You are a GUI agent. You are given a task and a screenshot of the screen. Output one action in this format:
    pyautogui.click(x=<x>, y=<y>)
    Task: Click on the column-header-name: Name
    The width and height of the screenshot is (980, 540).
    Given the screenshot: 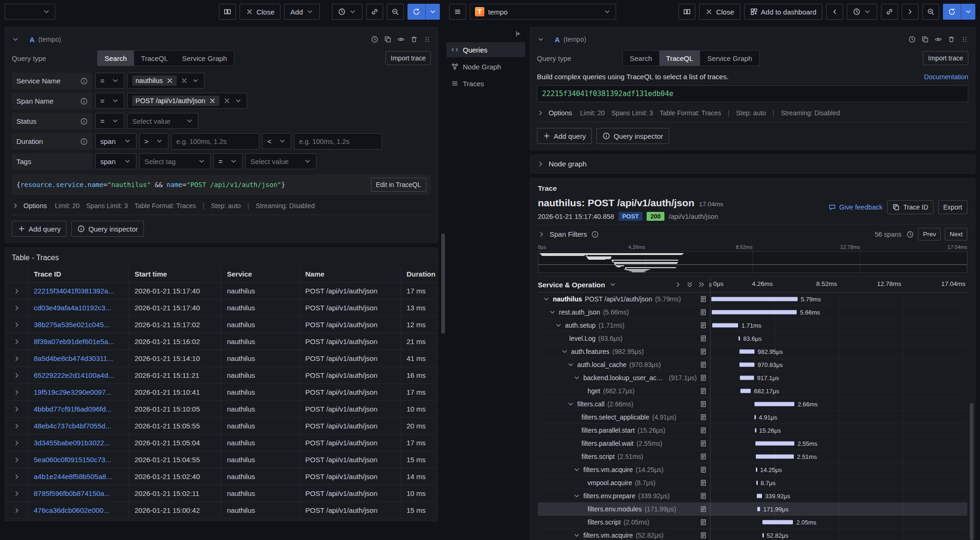 What is the action you would take?
    pyautogui.click(x=350, y=274)
    